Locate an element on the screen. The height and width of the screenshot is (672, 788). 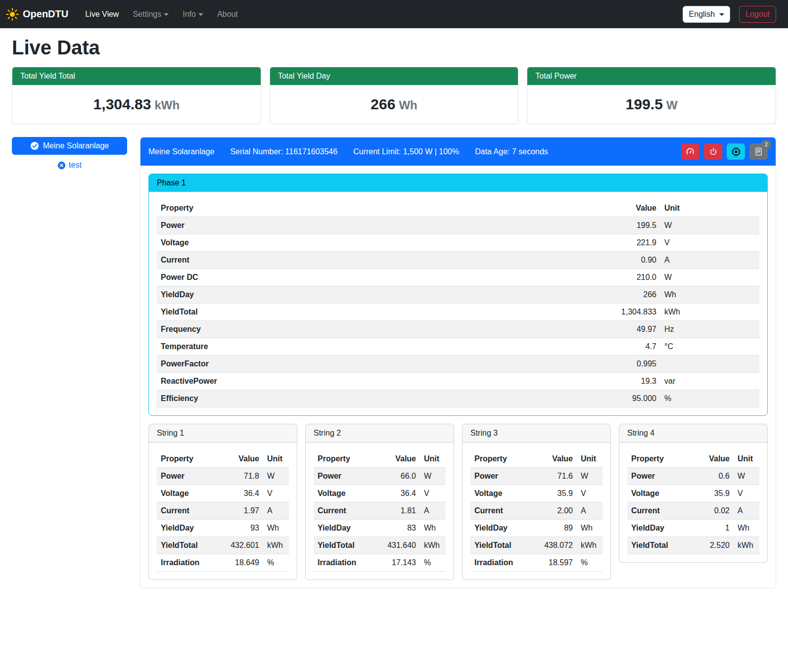
value-cell: 266 is located at coordinates (631, 295).